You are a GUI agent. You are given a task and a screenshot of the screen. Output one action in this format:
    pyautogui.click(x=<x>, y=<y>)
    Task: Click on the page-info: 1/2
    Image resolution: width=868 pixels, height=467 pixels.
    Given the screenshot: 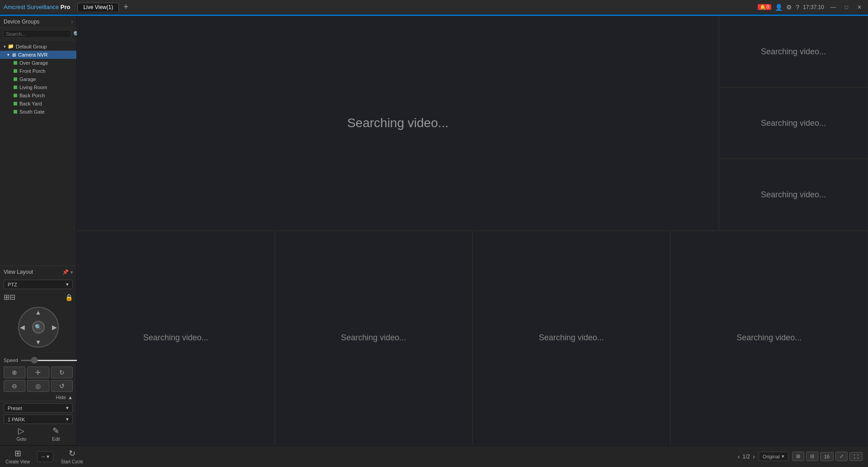 What is the action you would take?
    pyautogui.click(x=746, y=457)
    